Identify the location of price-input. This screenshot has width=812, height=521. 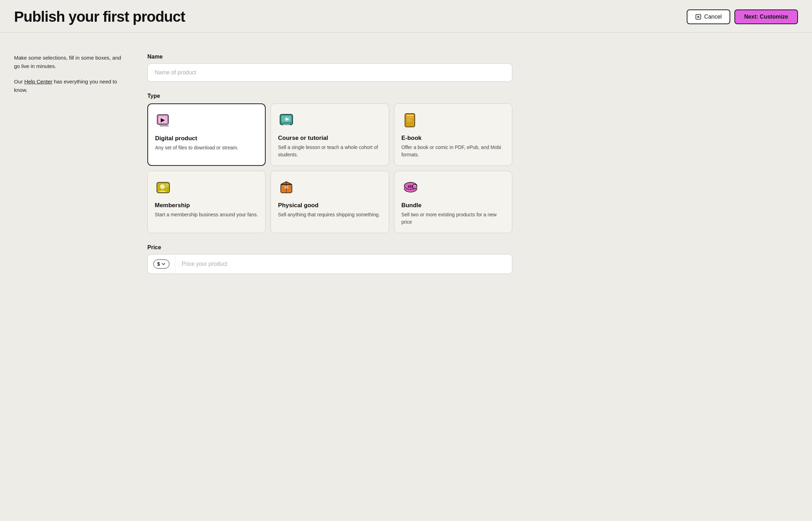
(344, 264).